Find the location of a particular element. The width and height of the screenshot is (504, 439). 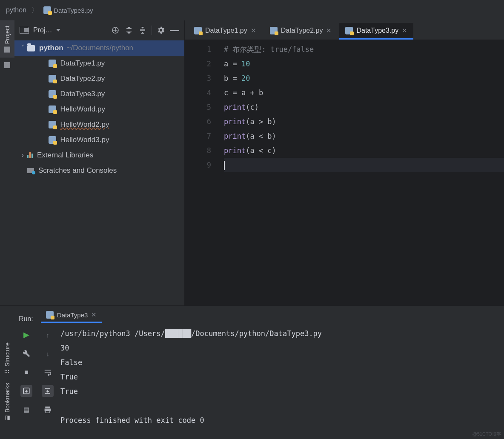

editor-tab: DataType3.py✕ is located at coordinates (376, 31).